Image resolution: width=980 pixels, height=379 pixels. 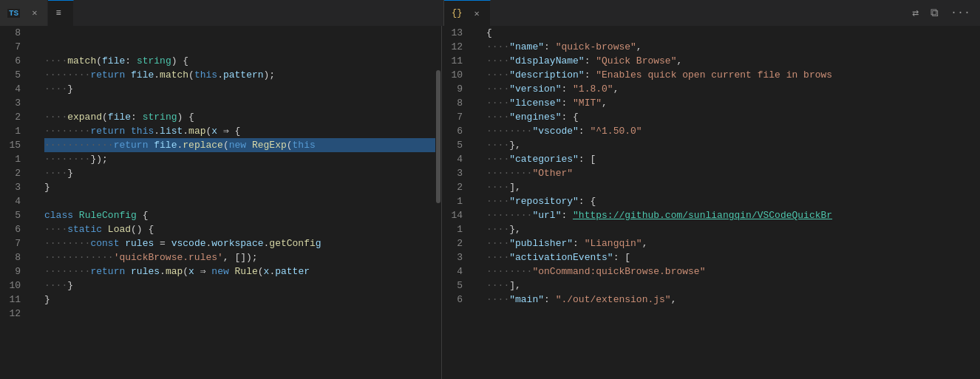 What do you see at coordinates (16, 202) in the screenshot?
I see `left-line-numbers: 8765432115123456789101112` at bounding box center [16, 202].